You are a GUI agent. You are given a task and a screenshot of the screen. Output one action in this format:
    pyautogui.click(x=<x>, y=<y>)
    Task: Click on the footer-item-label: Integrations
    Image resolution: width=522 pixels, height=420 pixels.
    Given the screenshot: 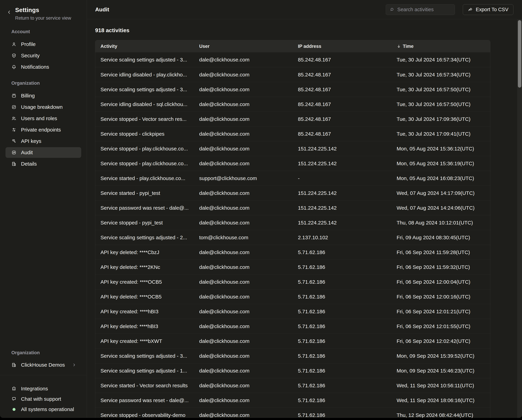 What is the action you would take?
    pyautogui.click(x=34, y=389)
    